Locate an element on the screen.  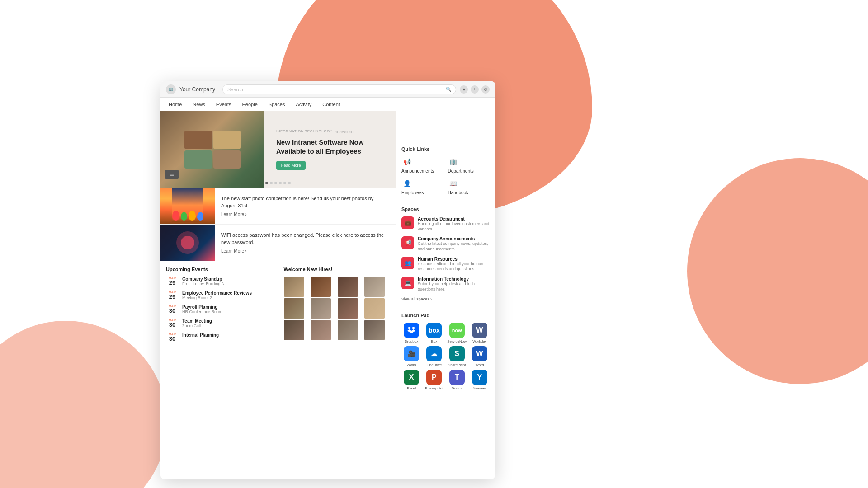
launchpad-title: Launch Pad is located at coordinates (446, 315).